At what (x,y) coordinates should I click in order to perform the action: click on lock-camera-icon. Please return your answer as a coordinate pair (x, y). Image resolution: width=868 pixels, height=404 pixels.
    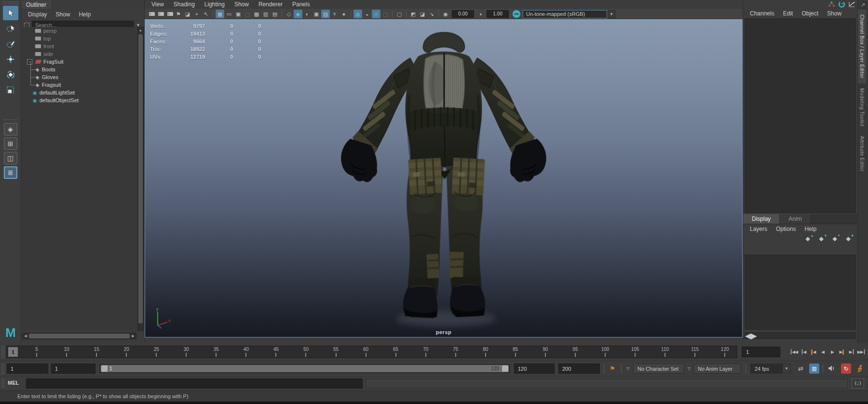
    Looking at the image, I should click on (160, 14).